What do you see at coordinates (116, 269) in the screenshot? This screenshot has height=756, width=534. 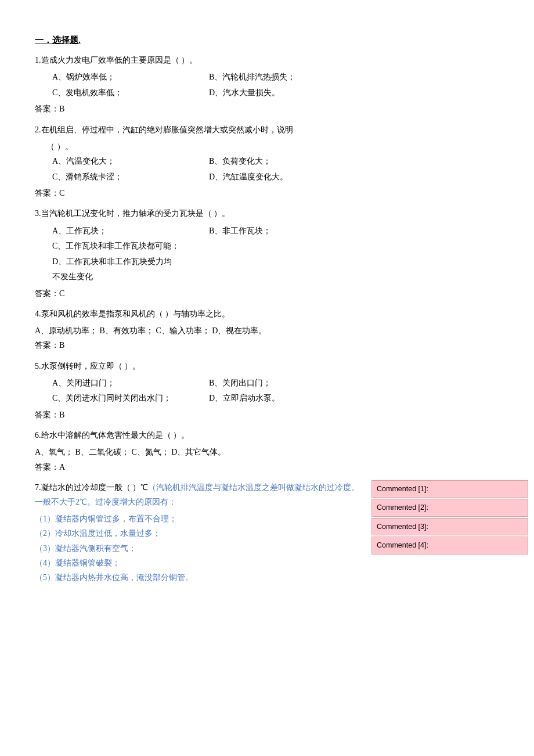 I see `q3-option-d: D、工作瓦块和非工作瓦块受力均不发生变化` at bounding box center [116, 269].